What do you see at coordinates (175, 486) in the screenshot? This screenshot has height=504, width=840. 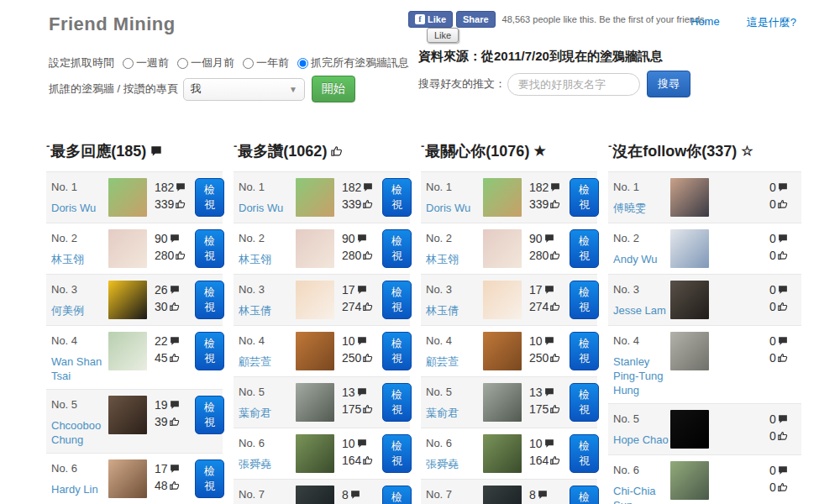 I see `like-count: 48` at bounding box center [175, 486].